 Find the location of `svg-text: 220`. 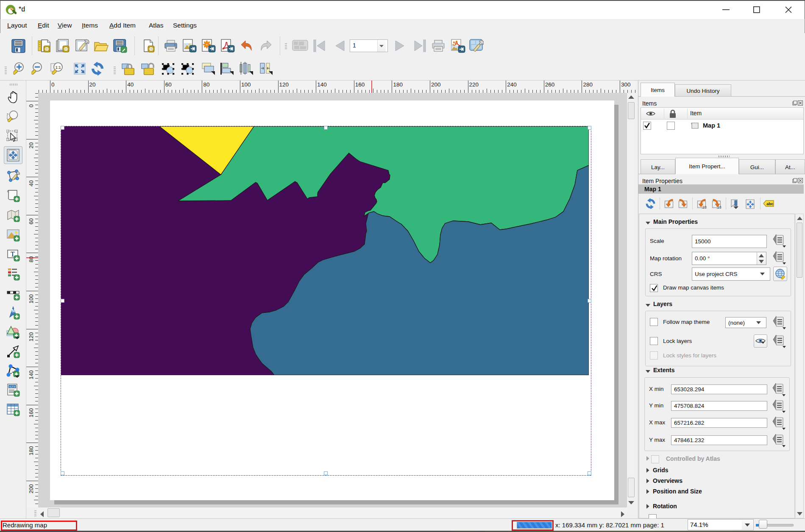

svg-text: 220 is located at coordinates (474, 85).